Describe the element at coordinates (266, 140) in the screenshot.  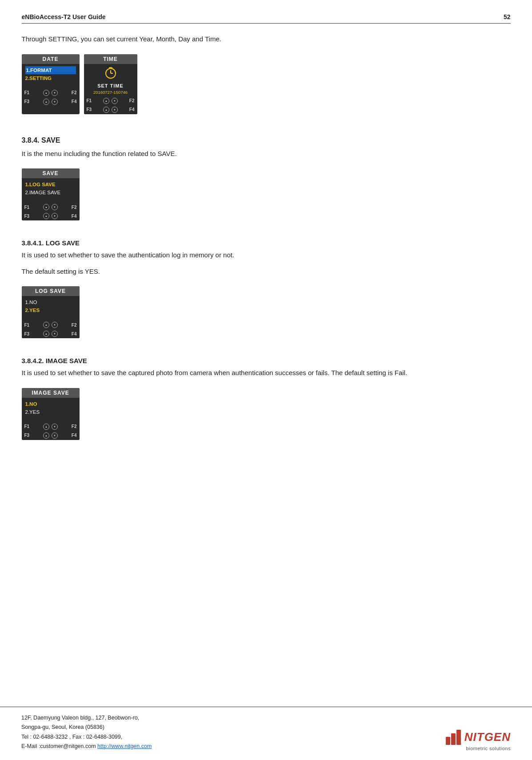
I see `section-384-heading: 3.8.4. SAVE` at that location.